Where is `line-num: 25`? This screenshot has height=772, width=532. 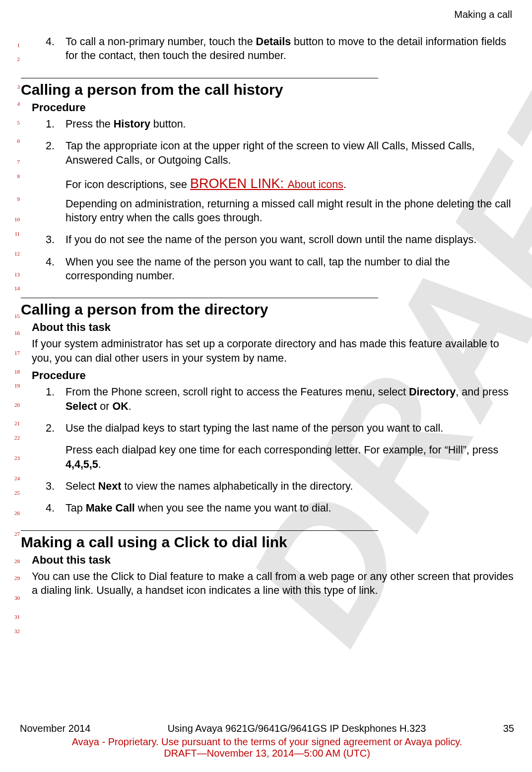
line-num: 25 is located at coordinates (17, 493).